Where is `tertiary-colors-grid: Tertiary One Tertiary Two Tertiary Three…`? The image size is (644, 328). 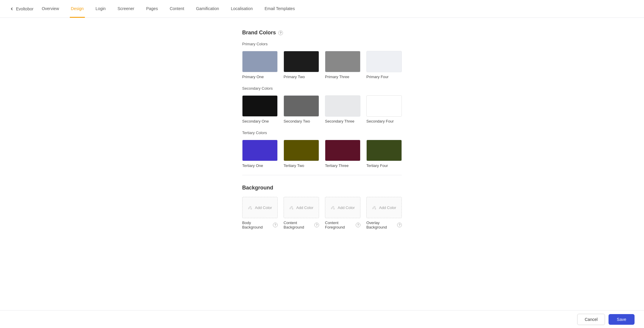
tertiary-colors-grid: Tertiary One Tertiary Two Tertiary Three… is located at coordinates (322, 154).